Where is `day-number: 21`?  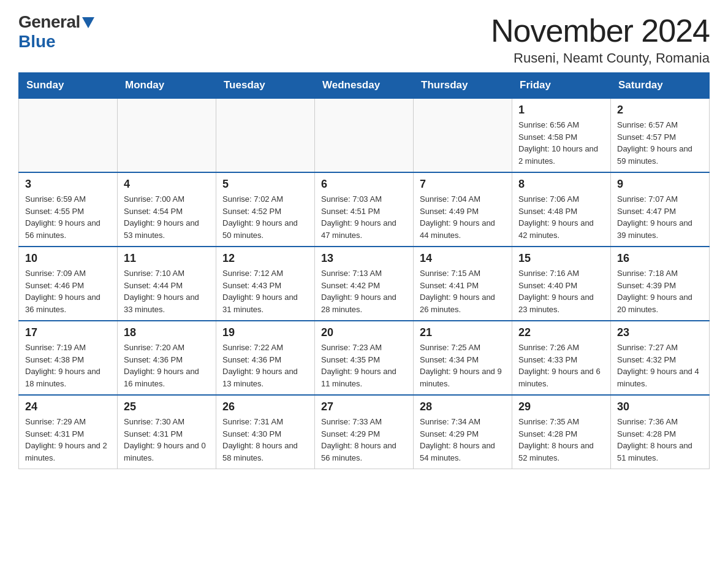
day-number: 21 is located at coordinates (463, 332).